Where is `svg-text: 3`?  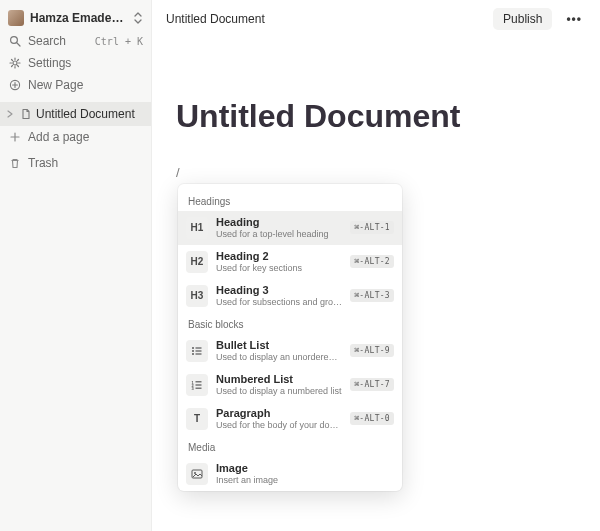 svg-text: 3 is located at coordinates (194, 388).